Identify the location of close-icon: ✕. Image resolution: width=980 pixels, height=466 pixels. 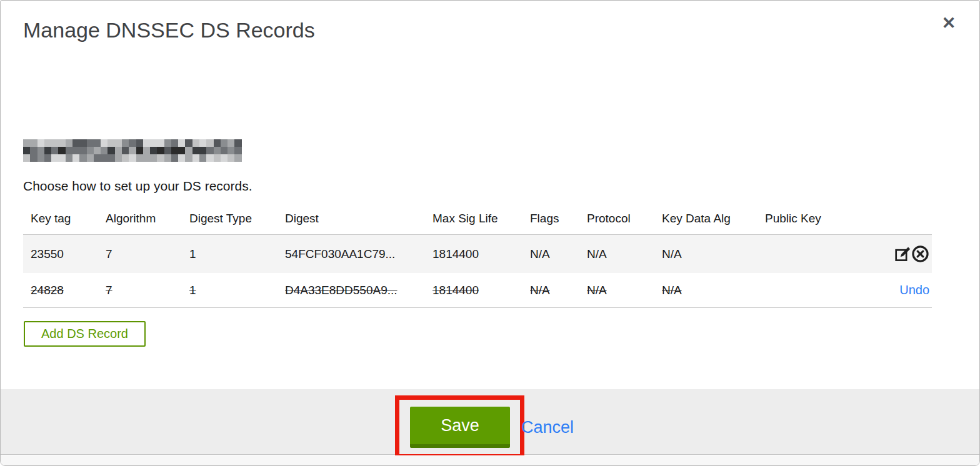
(949, 23).